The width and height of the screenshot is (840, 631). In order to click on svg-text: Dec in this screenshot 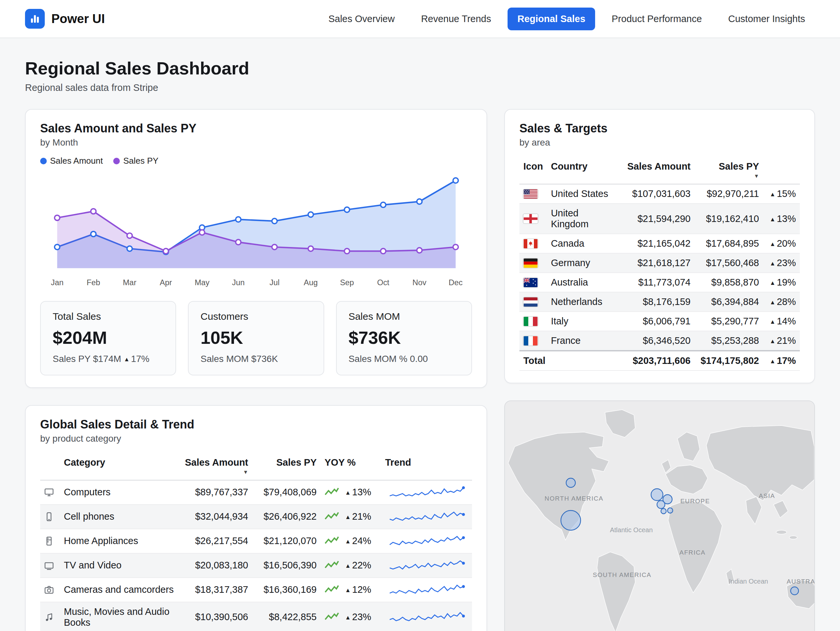, I will do `click(456, 283)`.